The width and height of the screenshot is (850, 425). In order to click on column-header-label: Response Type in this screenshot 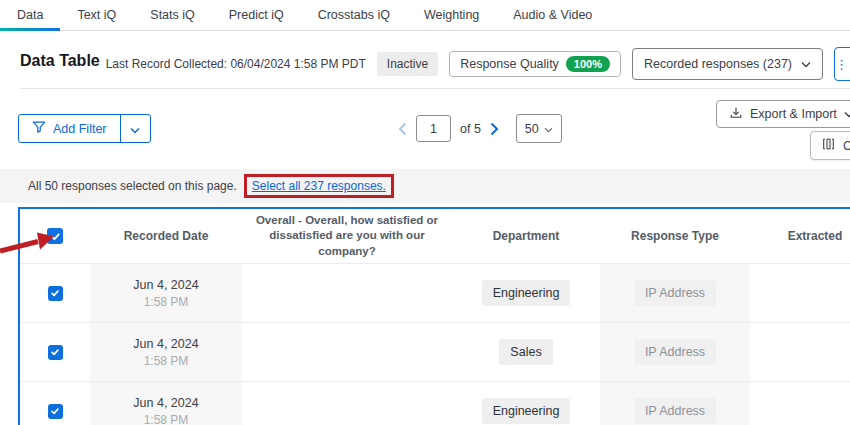, I will do `click(675, 236)`.